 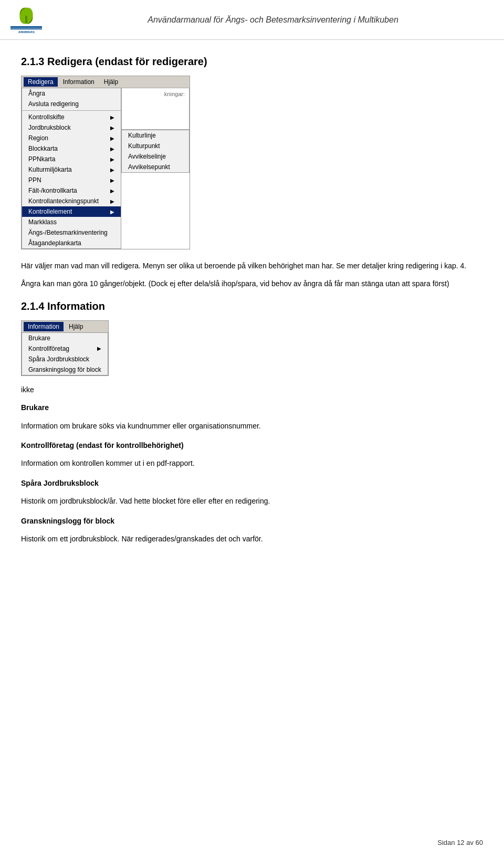 I want to click on info-menu-bar-information: Information, so click(x=44, y=327).